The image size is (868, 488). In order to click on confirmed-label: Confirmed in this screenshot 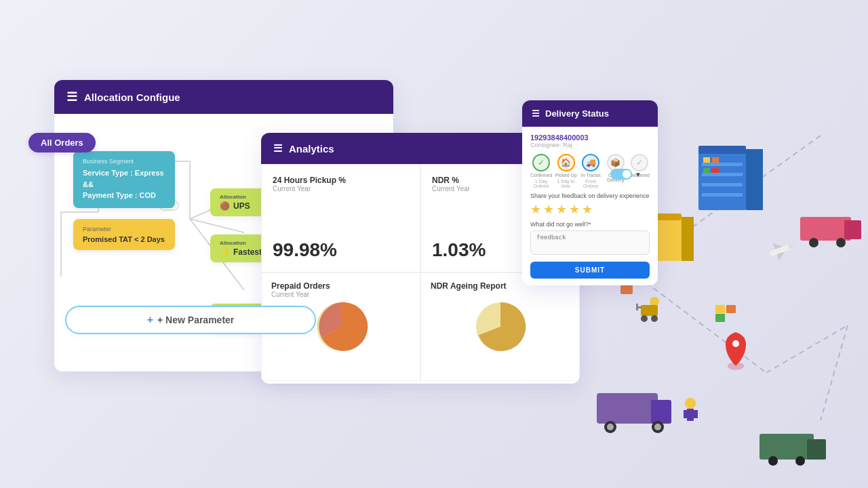, I will do `click(541, 175)`.